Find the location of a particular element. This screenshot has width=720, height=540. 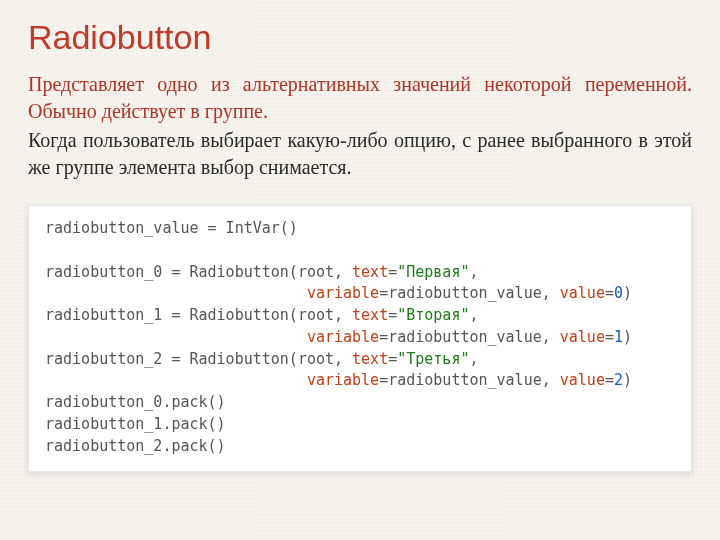

code-text: "Первая" is located at coordinates (433, 272).